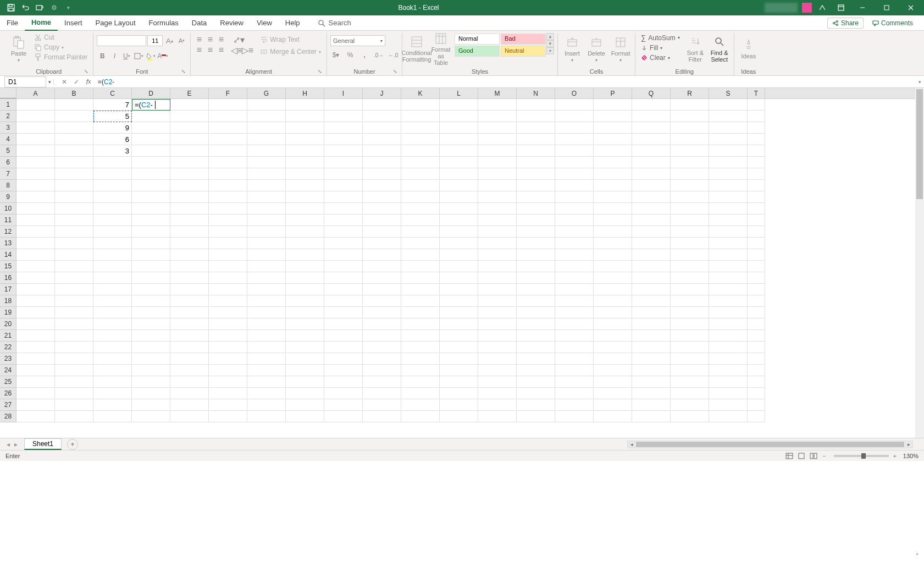  I want to click on cell-B27, so click(74, 405).